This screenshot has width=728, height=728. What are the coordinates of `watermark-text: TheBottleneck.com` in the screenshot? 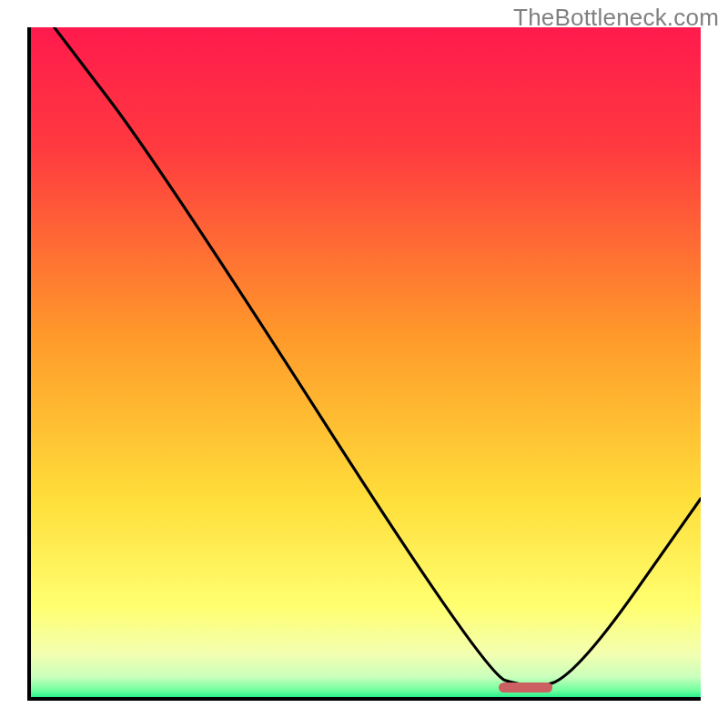 It's located at (616, 18).